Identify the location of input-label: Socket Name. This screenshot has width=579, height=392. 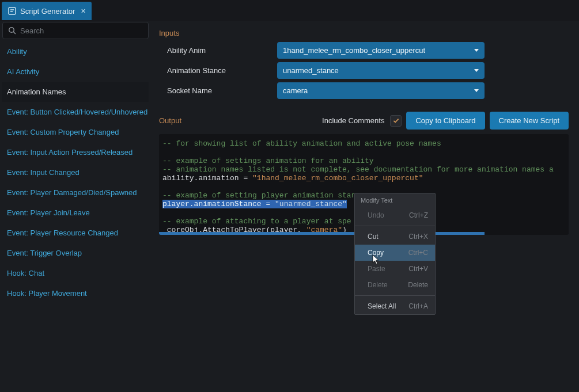
(218, 91).